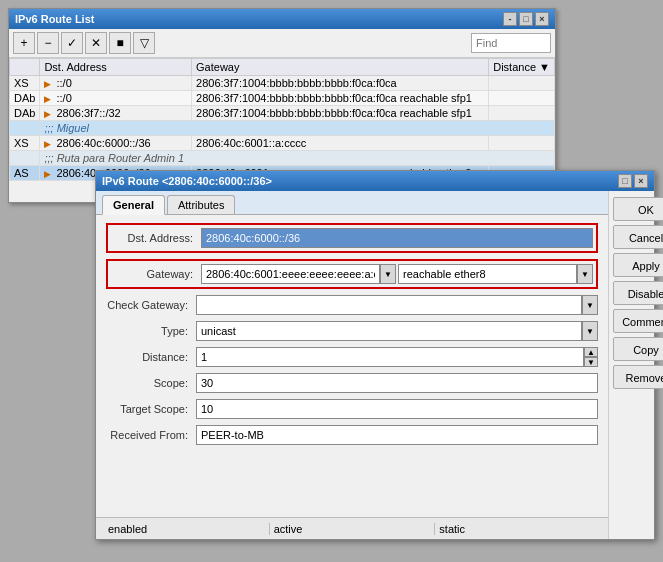 Image resolution: width=663 pixels, height=562 pixels. Describe the element at coordinates (638, 349) in the screenshot. I see `copy-button: Copy` at that location.